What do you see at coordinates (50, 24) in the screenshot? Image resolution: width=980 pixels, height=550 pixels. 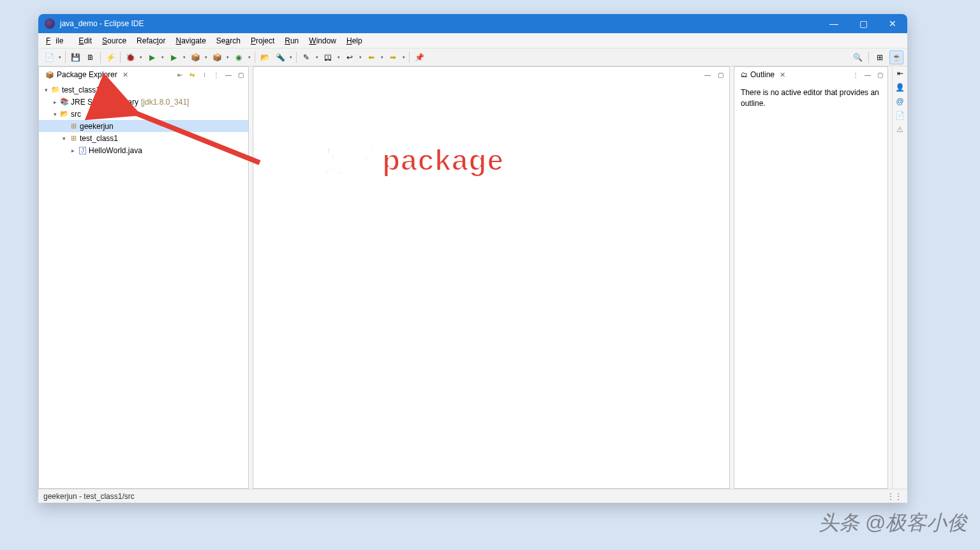 I see `eclipse-icon` at bounding box center [50, 24].